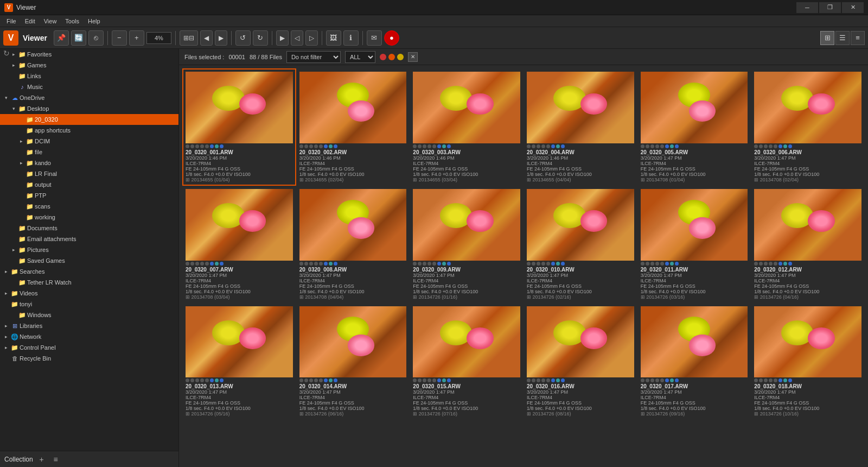 The image size is (868, 467). What do you see at coordinates (61, 38) in the screenshot?
I see `pin-button: 📌` at bounding box center [61, 38].